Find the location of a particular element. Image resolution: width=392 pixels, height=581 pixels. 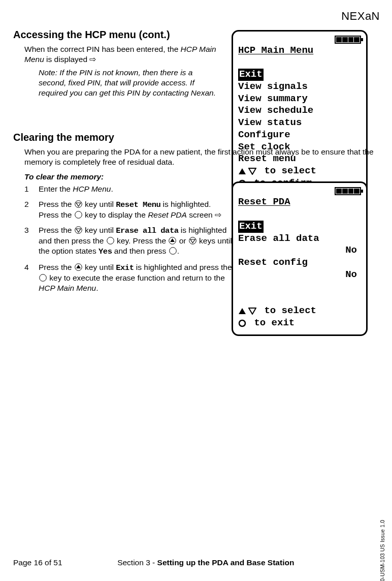

lcd2-item-reset-config-value: No is located at coordinates (300, 275).